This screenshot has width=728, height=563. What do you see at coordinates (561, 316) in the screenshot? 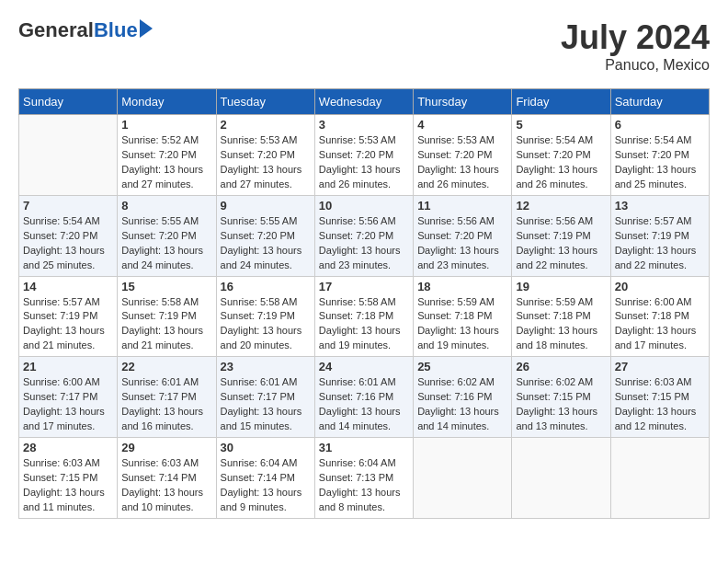
I see `calendar-cell: 19Sunrise: 5:59 AM Sunset: 7:18 PM Dayli…` at bounding box center [561, 316].